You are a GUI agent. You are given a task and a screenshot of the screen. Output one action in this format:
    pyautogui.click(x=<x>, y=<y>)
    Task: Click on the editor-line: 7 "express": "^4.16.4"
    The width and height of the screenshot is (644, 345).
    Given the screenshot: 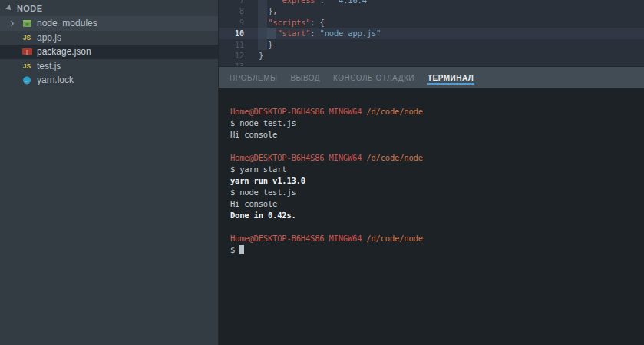 What is the action you would take?
    pyautogui.click(x=431, y=3)
    